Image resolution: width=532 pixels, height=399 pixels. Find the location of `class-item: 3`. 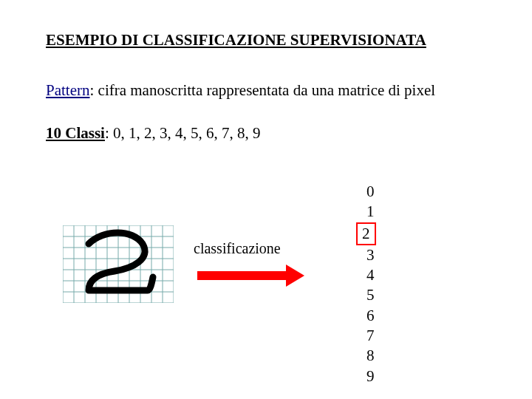

class-item: 3 is located at coordinates (371, 256).